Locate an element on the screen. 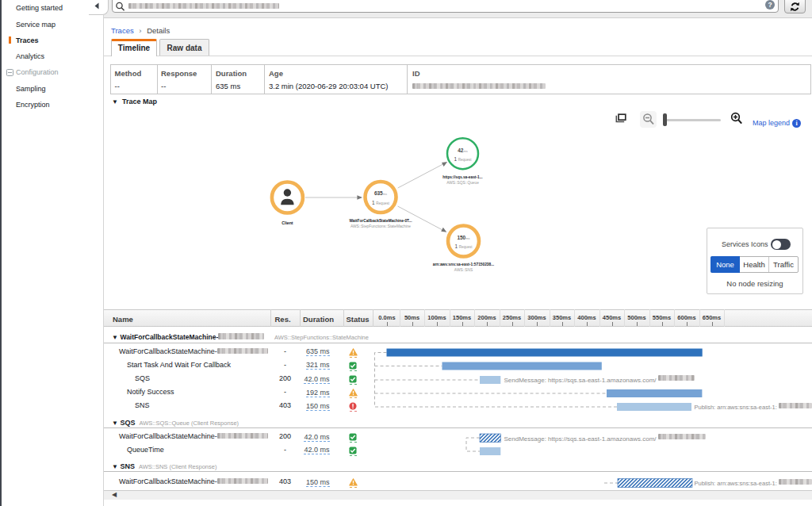  svg-text:AWS::StepFunctions::StateMachi: AWS::StepFunctions::StateMachine is located at coordinates (381, 227).